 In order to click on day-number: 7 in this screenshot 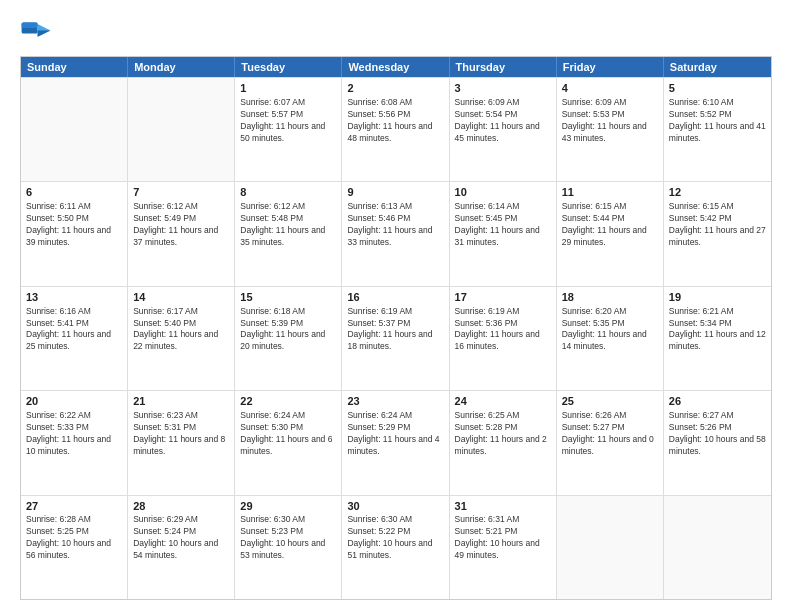, I will do `click(181, 192)`.